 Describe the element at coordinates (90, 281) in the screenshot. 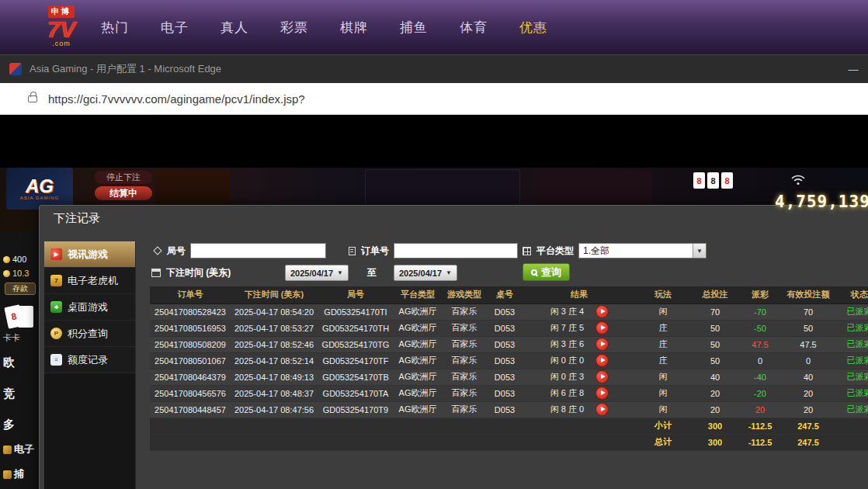

I see `sidebar-item-slot-machines: 7 电子老虎机` at that location.